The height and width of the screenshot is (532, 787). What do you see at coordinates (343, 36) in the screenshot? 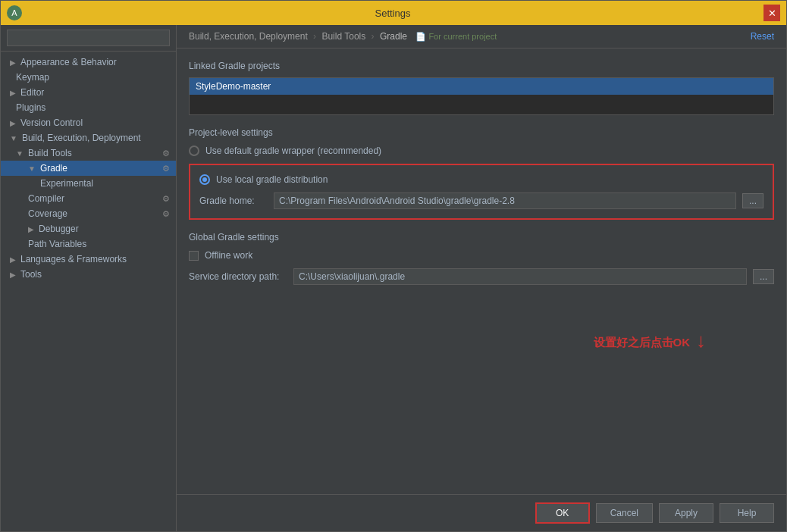
I see `breadcrumb: Build, Execution, Deployment › Build Too…` at bounding box center [343, 36].